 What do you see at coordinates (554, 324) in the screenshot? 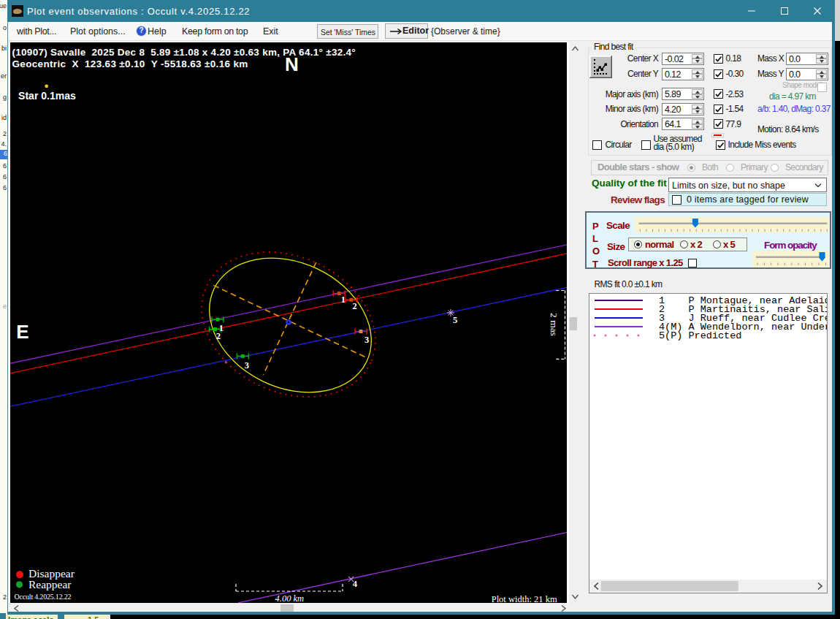
I see `svg-text: 2 mas` at bounding box center [554, 324].